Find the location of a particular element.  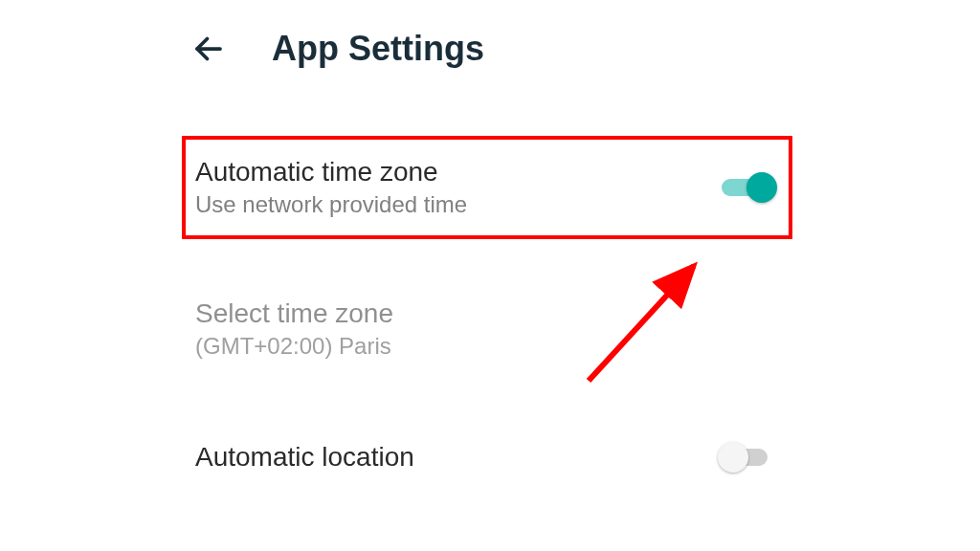

setting-automatic-location: Automatic location is located at coordinates (487, 457).